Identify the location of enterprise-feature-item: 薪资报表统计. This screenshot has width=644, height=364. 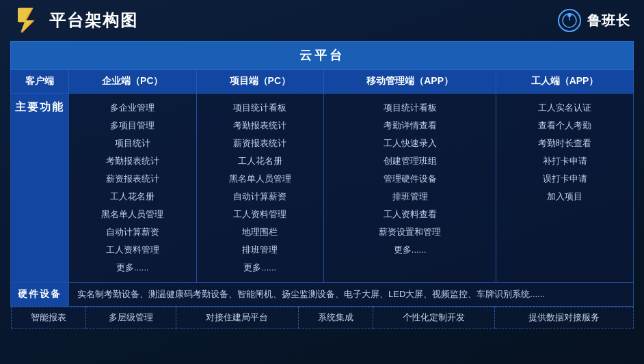
(133, 179).